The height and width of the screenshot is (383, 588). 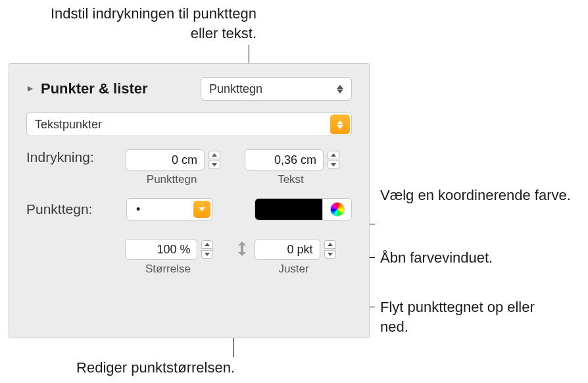 What do you see at coordinates (168, 269) in the screenshot?
I see `size-sublabel: Størrelse` at bounding box center [168, 269].